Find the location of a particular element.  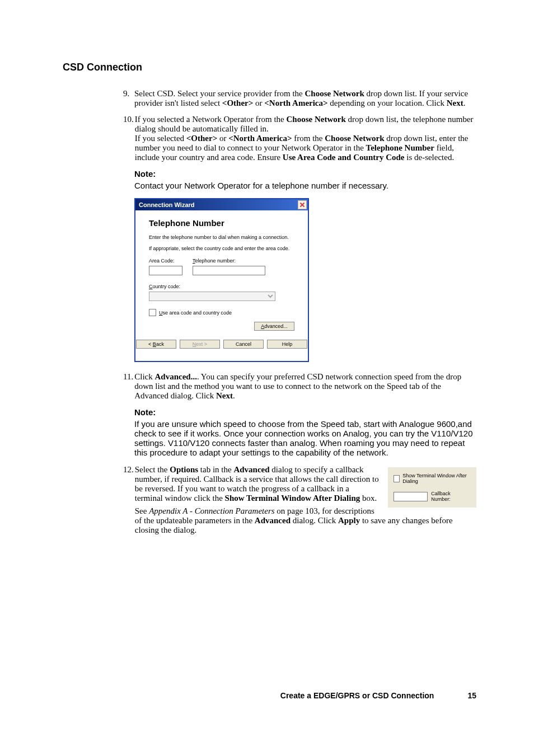

close-icon is located at coordinates (302, 205).